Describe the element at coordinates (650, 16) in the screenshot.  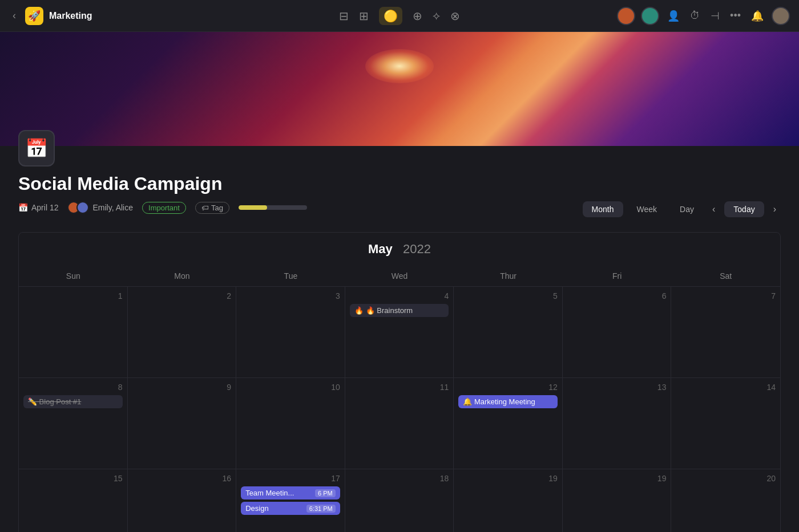
I see `avatar-user2` at that location.